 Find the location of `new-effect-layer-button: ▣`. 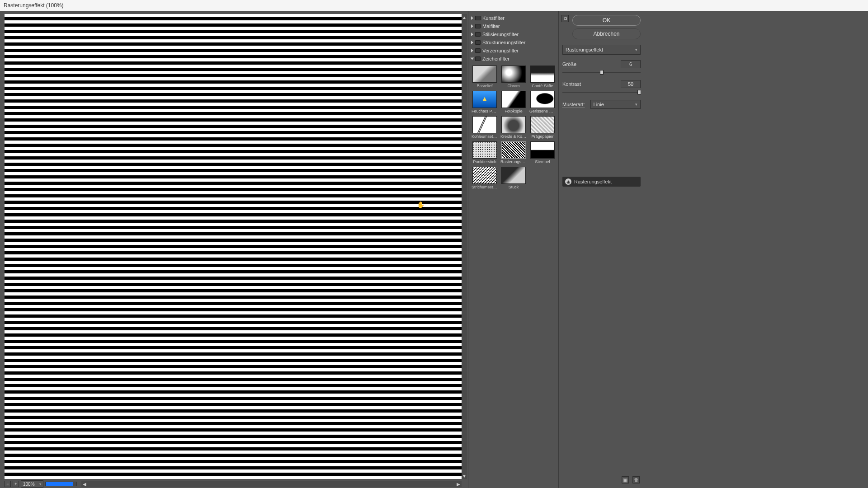

new-effect-layer-button: ▣ is located at coordinates (625, 480).